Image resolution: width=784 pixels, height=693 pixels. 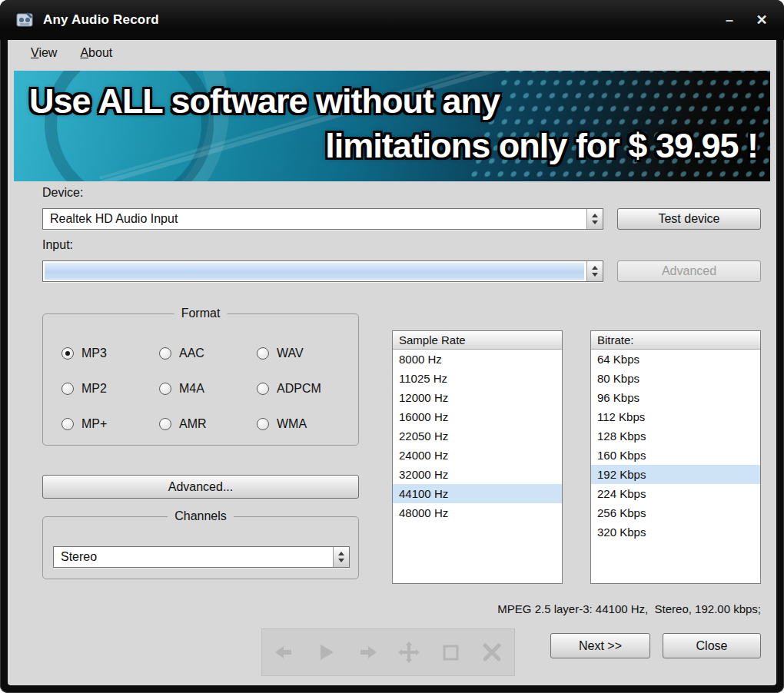 What do you see at coordinates (44, 53) in the screenshot?
I see `menu-view: View` at bounding box center [44, 53].